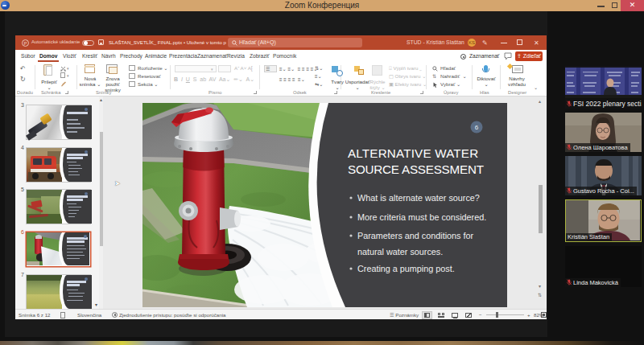  Describe the element at coordinates (419, 198) in the screenshot. I see `svg-text:What is alternate water source: What is alternate water source?` at that location.